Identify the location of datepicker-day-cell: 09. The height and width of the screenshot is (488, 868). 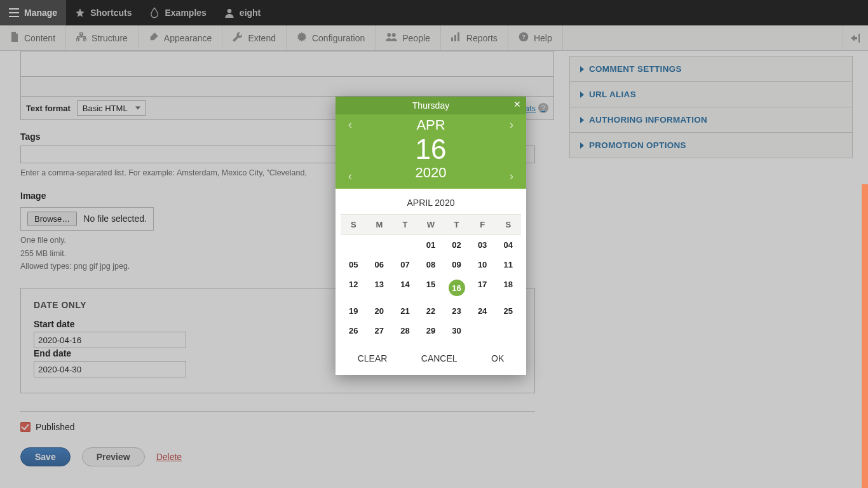
(456, 264).